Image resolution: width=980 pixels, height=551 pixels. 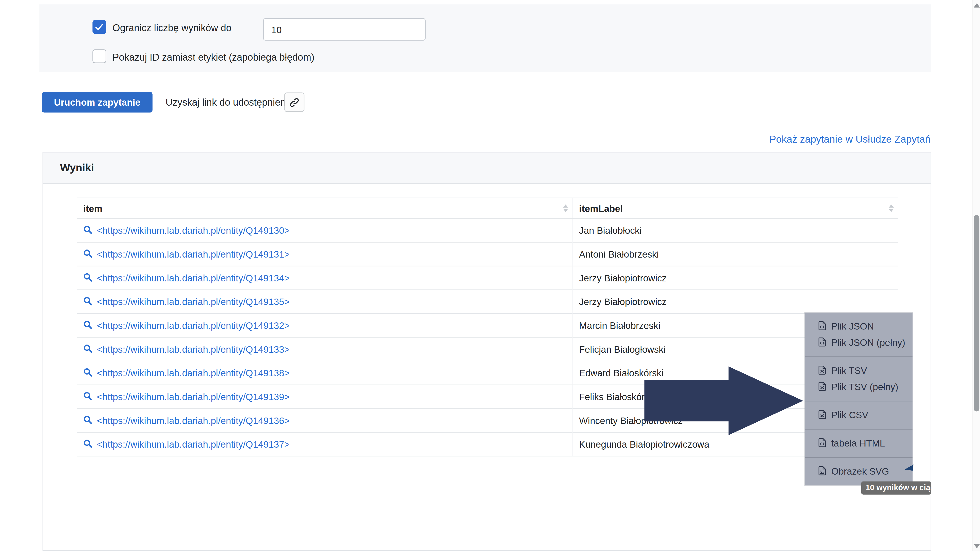 What do you see at coordinates (735, 254) in the screenshot?
I see `item-label-cell: Antoni Białobrzeski` at bounding box center [735, 254].